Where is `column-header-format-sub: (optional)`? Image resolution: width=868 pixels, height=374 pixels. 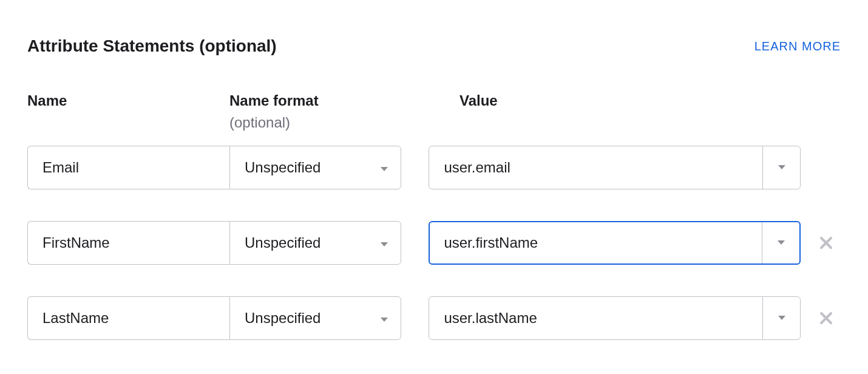 column-header-format-sub: (optional) is located at coordinates (330, 123).